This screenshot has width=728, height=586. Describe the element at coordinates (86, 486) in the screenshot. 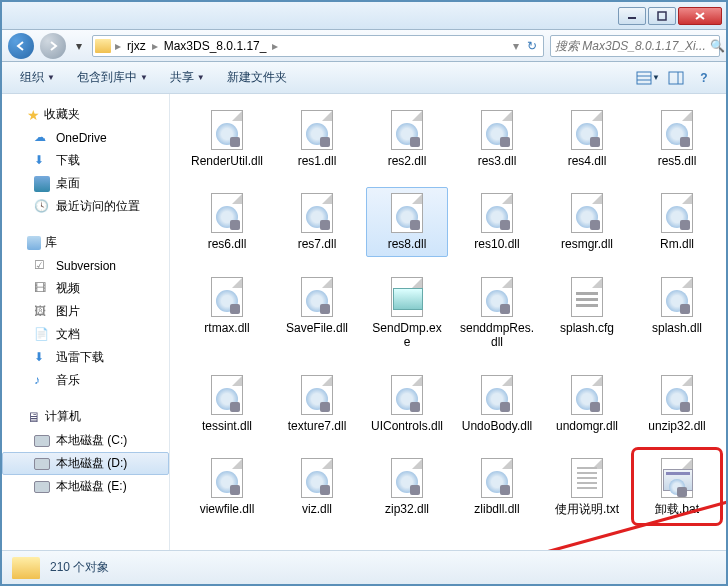

I see `sidebar-drive-e: 本地磁盘 (E:)` at that location.